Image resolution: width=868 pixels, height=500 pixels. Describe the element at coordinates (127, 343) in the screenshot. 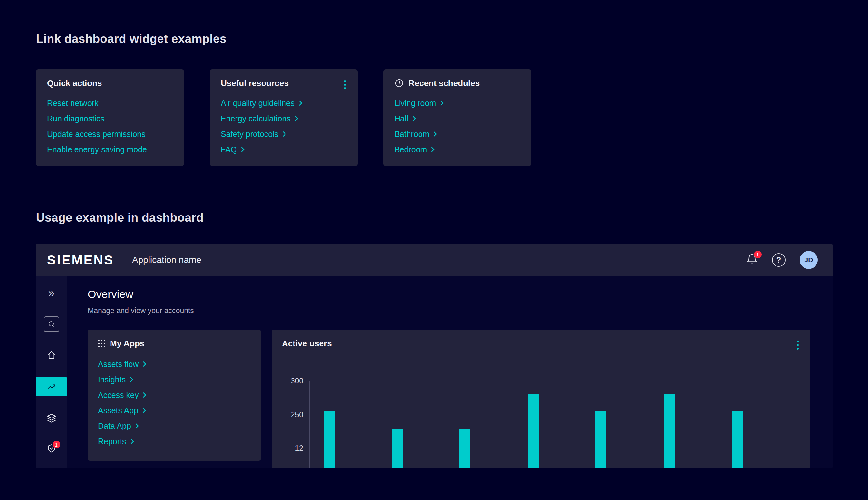

I see `my-apps-title: My Apps` at that location.